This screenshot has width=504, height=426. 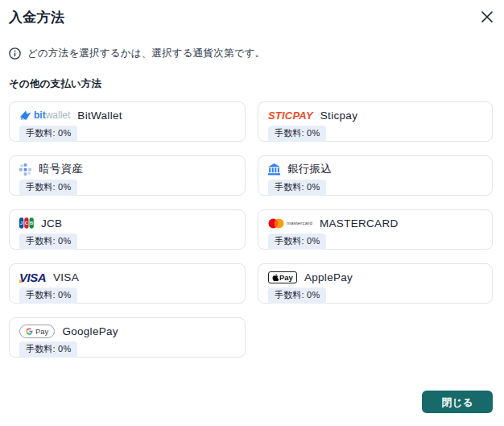 I want to click on payment-method-card-bitwallet: bitwallet BitWallet 手数料: 0%, so click(x=127, y=122).